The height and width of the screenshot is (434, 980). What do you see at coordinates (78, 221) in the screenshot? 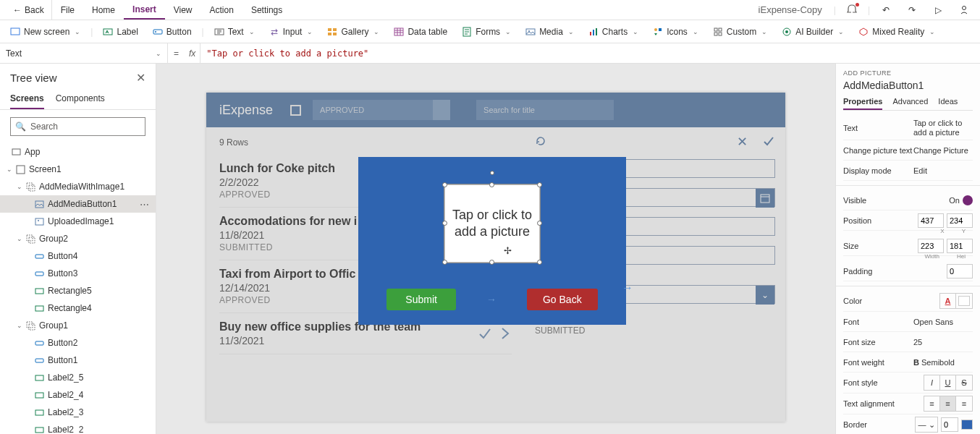
I see `tree-node-uploadedimage1: UploadedImage1` at bounding box center [78, 221].